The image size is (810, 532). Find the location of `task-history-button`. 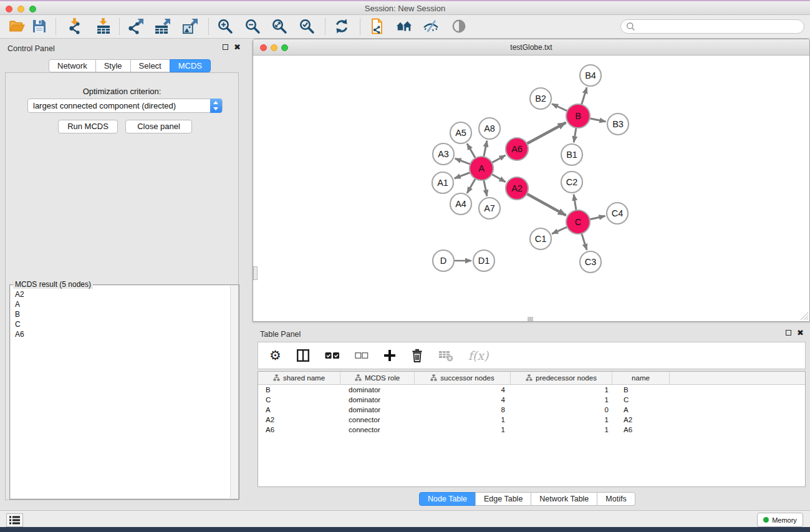

task-history-button is located at coordinates (15, 520).